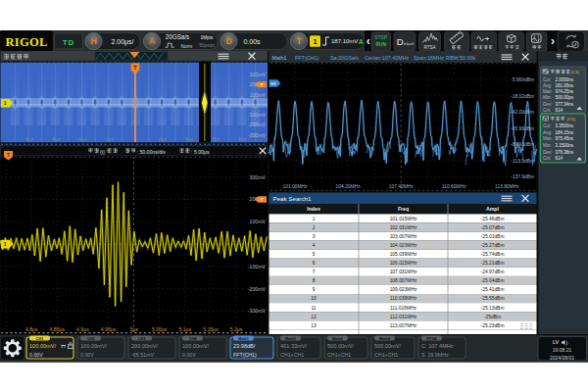 The height and width of the screenshot is (392, 588). I want to click on svg-text: 10, so click(314, 298).